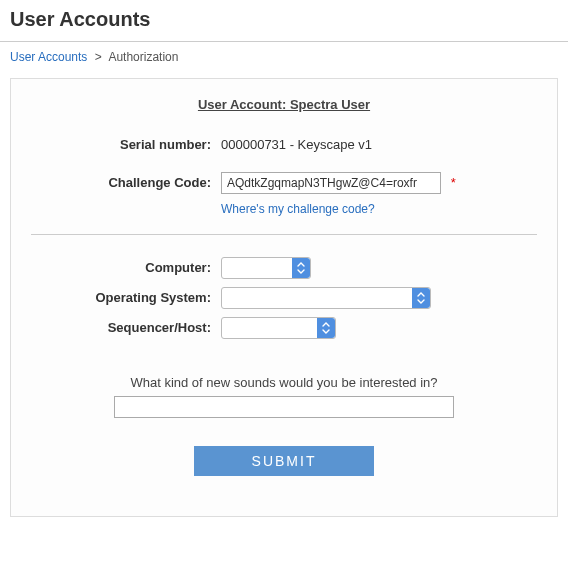 Image resolution: width=568 pixels, height=569 pixels. I want to click on required-mark: *, so click(454, 182).